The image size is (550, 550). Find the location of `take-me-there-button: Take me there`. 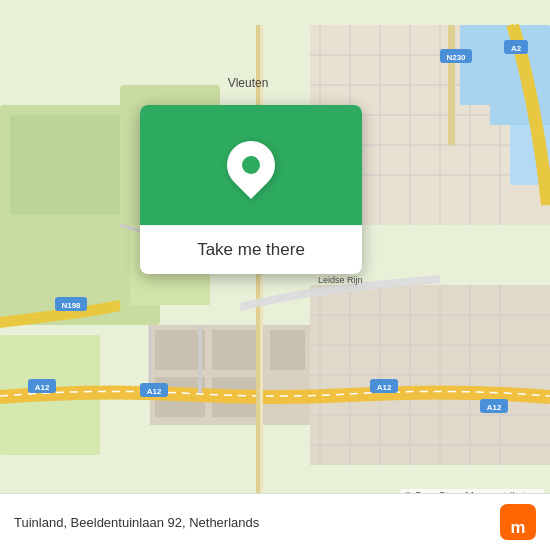

take-me-there-button: Take me there is located at coordinates (251, 250).